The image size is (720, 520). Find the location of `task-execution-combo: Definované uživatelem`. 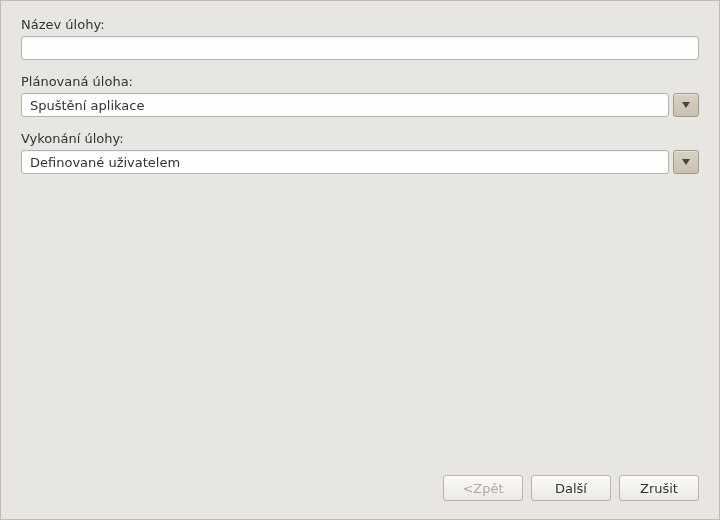

task-execution-combo: Definované uživatelem is located at coordinates (360, 162).